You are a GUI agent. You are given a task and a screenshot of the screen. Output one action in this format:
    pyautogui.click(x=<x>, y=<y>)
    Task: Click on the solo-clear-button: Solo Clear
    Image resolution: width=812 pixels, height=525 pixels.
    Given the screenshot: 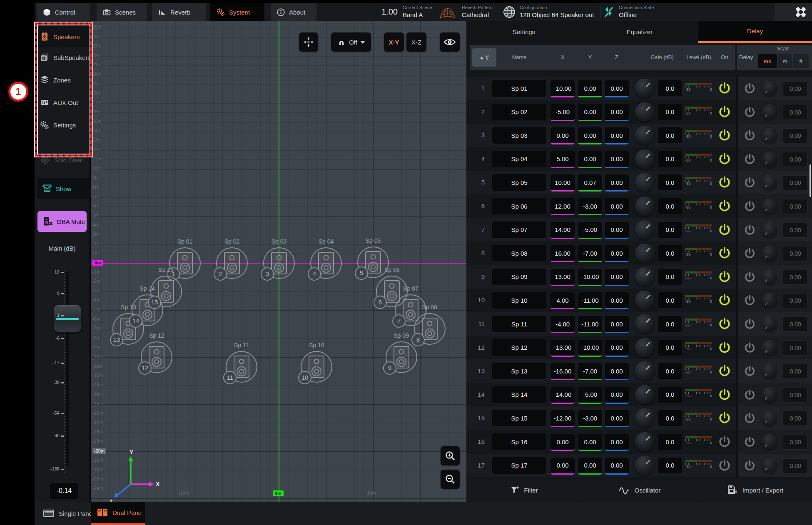 What is the action you would take?
    pyautogui.click(x=62, y=160)
    